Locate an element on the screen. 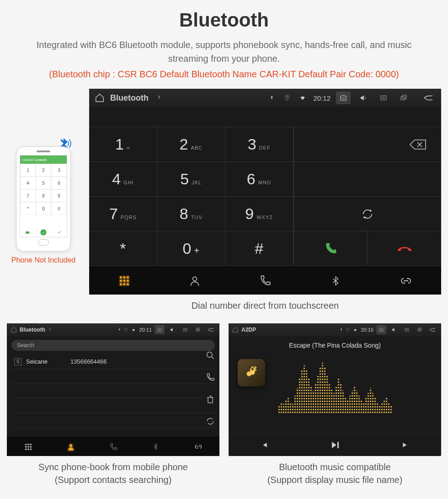 The height and width of the screenshot is (499, 448). page-subtitle: Integrated with BC6 Bluetooth module, su… is located at coordinates (224, 52).